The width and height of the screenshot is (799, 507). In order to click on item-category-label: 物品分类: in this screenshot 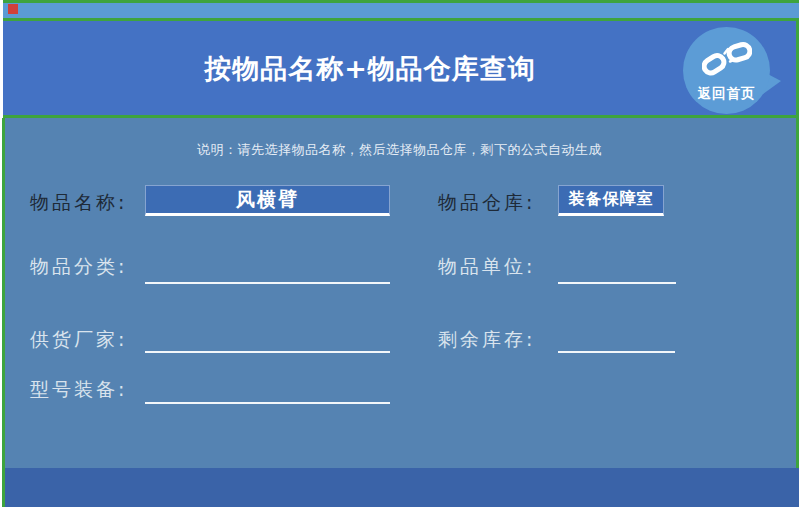, I will do `click(78, 267)`.